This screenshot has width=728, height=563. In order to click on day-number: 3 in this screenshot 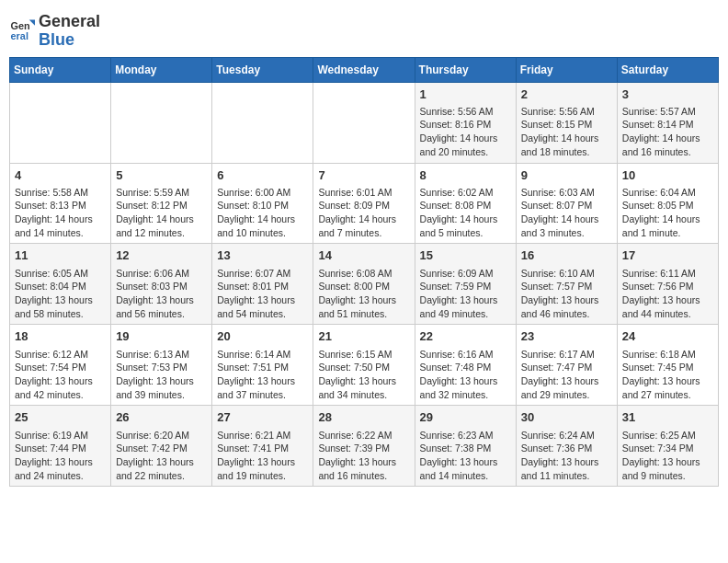, I will do `click(667, 95)`.